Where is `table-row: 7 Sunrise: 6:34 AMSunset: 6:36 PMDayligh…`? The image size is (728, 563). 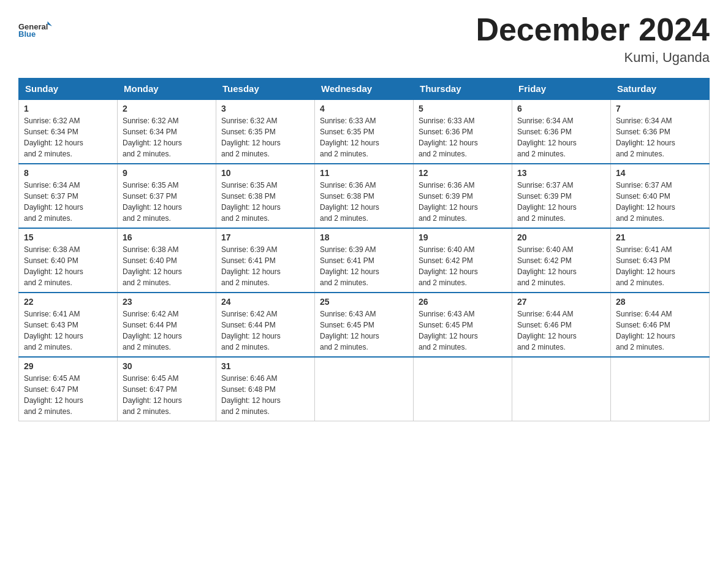
table-row: 7 Sunrise: 6:34 AMSunset: 6:36 PMDayligh… is located at coordinates (661, 131).